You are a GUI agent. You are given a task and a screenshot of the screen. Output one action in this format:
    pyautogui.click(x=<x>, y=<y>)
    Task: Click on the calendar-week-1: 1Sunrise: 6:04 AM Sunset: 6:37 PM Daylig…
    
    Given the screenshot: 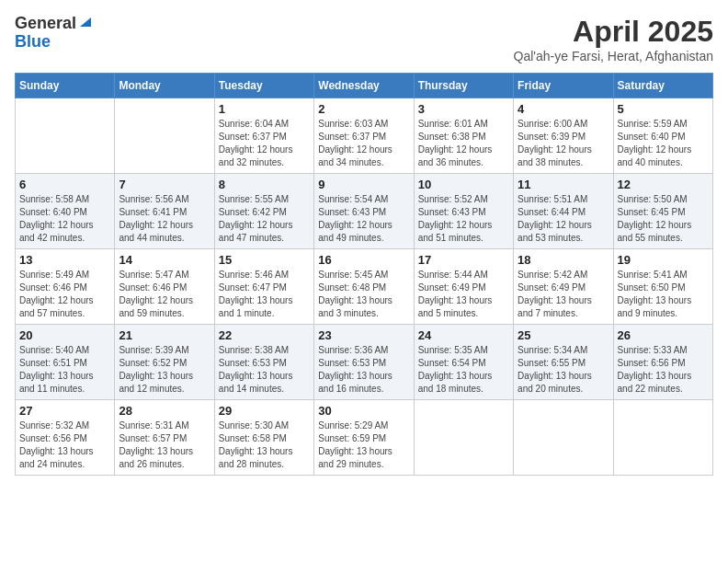 What is the action you would take?
    pyautogui.click(x=364, y=136)
    